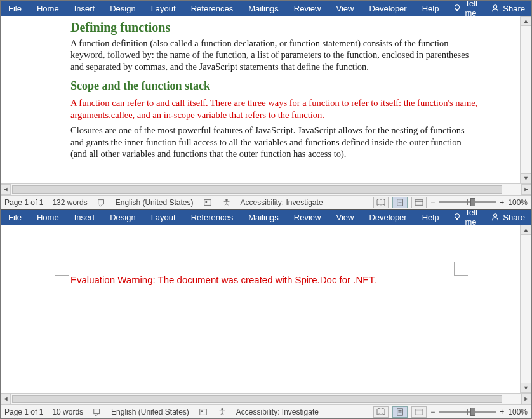  Describe the element at coordinates (433, 203) in the screenshot. I see `zoom-out-button: −` at that location.